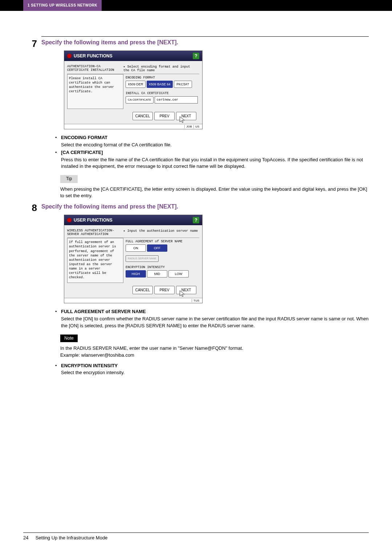 This screenshot has width=392, height=555. I want to click on info-panel: Please install CA certificate which can …, so click(95, 92).